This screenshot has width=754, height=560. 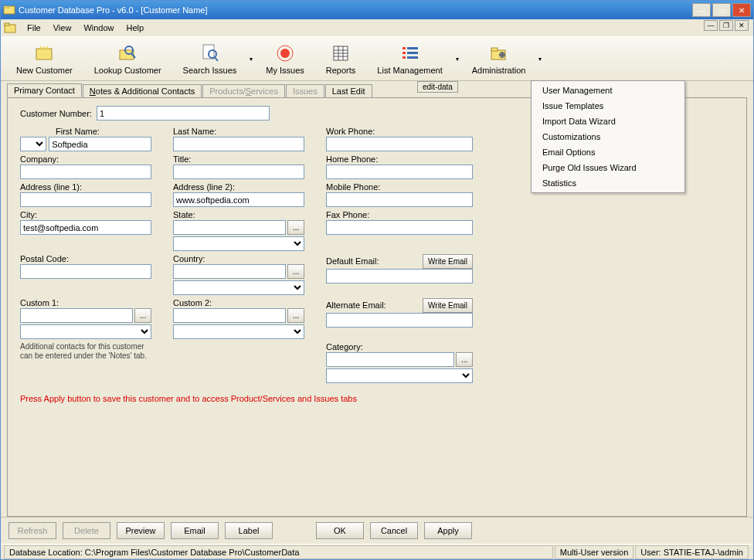 I want to click on address1-input, so click(x=86, y=199).